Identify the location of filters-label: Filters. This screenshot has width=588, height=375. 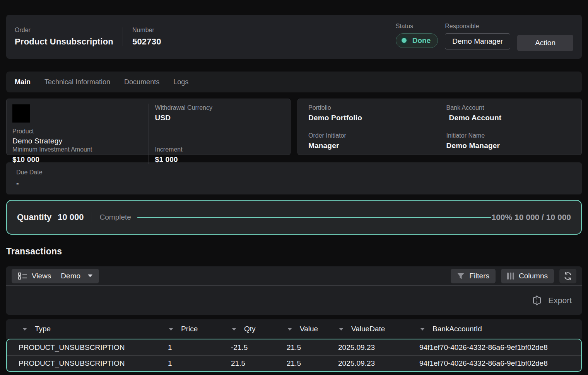
(479, 276).